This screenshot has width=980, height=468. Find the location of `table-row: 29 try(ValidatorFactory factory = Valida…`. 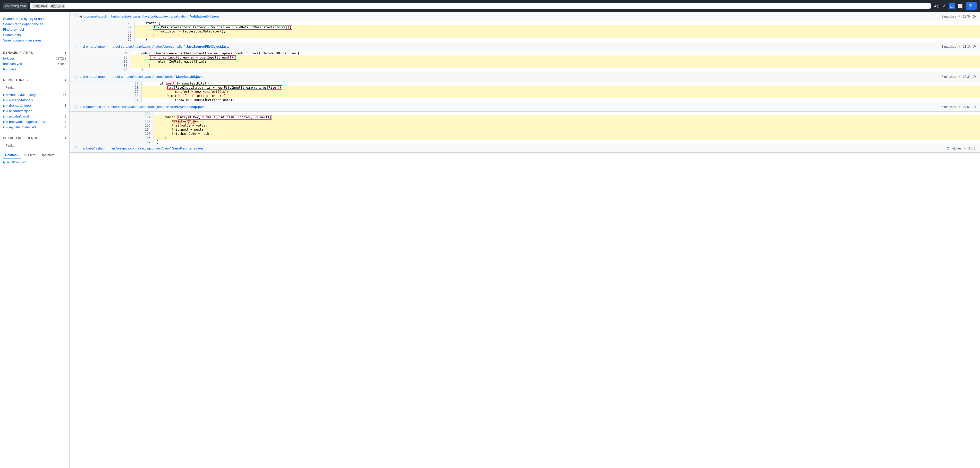

table-row: 29 try(ValidatorFactory factory = Valida… is located at coordinates (525, 27).